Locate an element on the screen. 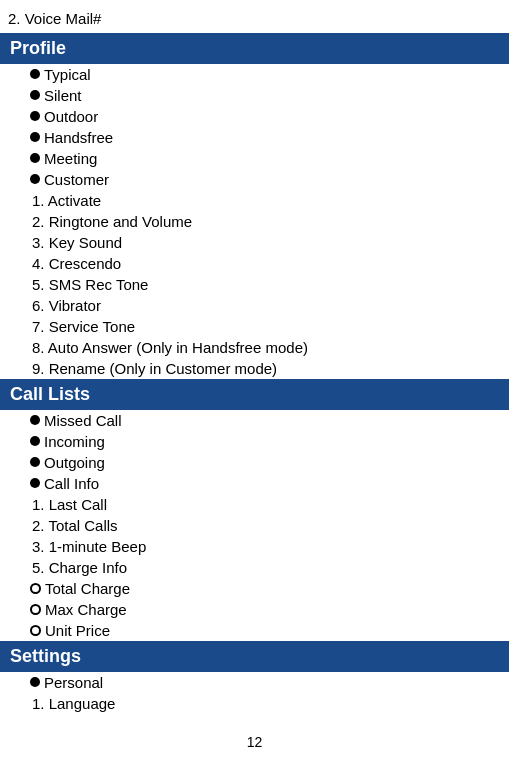 The height and width of the screenshot is (758, 509). profile-bullet-meeting: Meeting is located at coordinates (254, 158).